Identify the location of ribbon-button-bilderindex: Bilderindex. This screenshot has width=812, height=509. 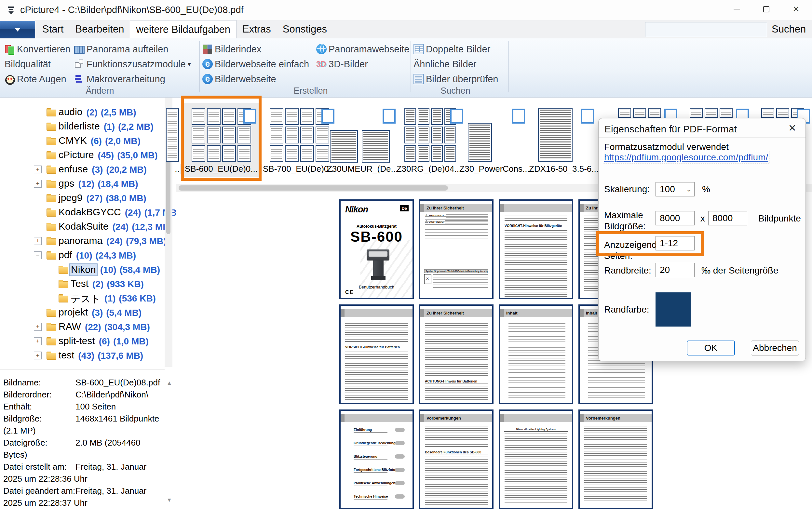
(232, 49).